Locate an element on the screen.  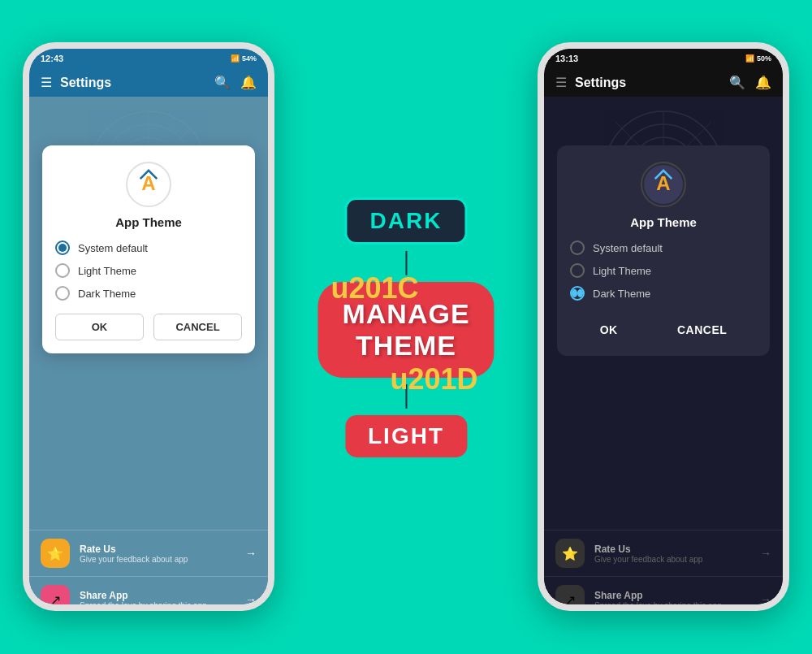
dark-share-app-text: Share App Spread the love by sharing thi… is located at coordinates (672, 598).